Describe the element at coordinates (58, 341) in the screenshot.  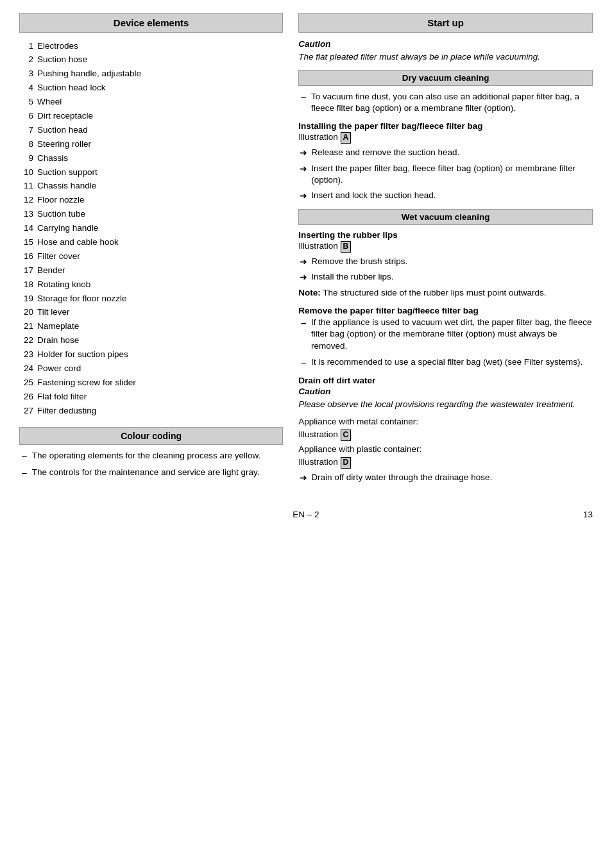
I see `item-label: Drain hose` at that location.